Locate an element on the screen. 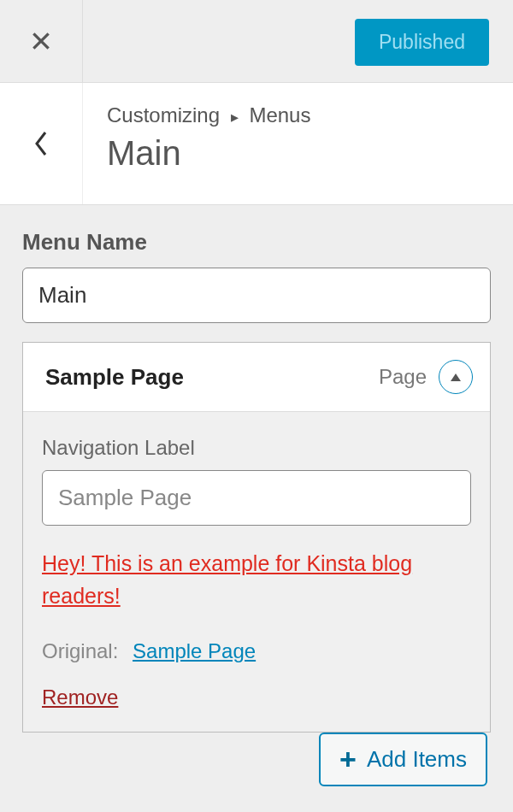 This screenshot has height=812, width=513. breadcrumb-arrow-icon: ▸ is located at coordinates (234, 117).